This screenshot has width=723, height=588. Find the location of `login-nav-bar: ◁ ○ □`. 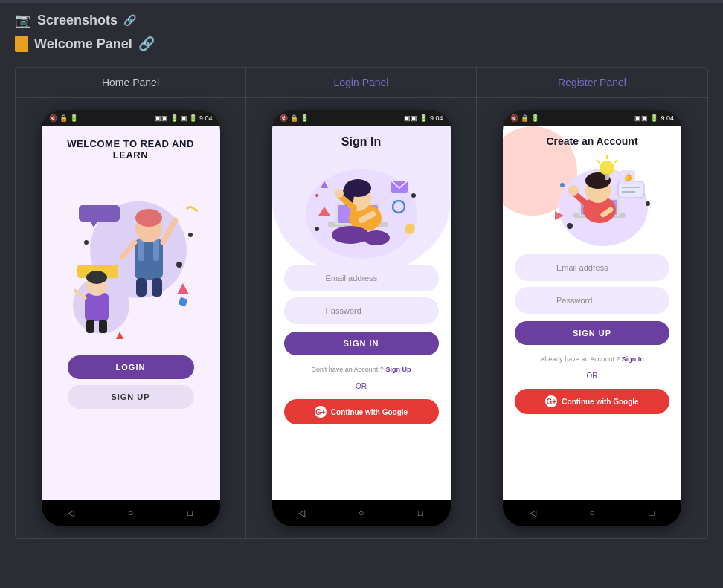

login-nav-bar: ◁ ○ □ is located at coordinates (362, 513).